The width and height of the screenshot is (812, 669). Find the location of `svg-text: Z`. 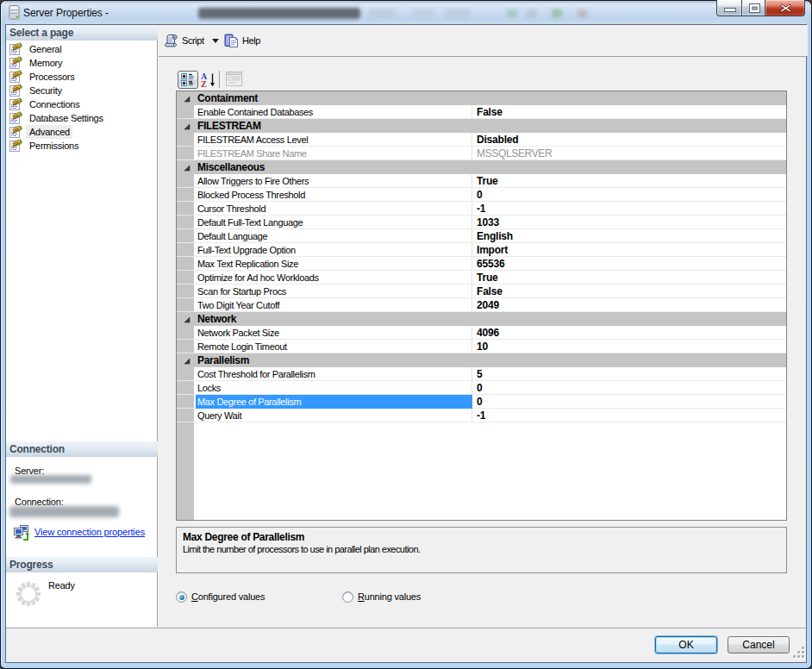

svg-text: Z is located at coordinates (203, 84).